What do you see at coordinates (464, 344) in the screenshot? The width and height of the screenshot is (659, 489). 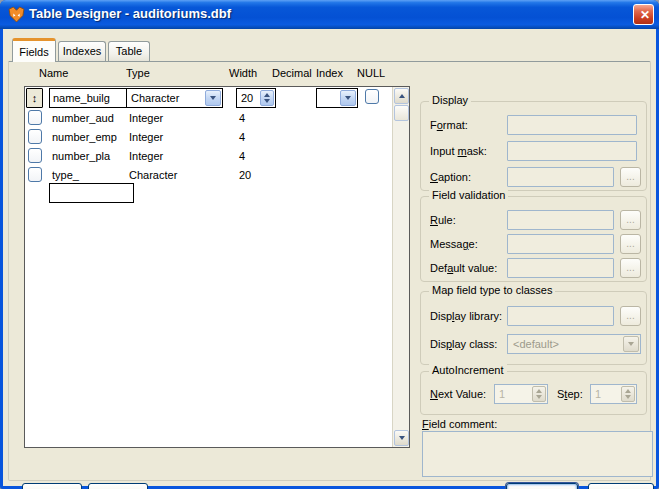 I see `display-class-label: Display class:` at bounding box center [464, 344].